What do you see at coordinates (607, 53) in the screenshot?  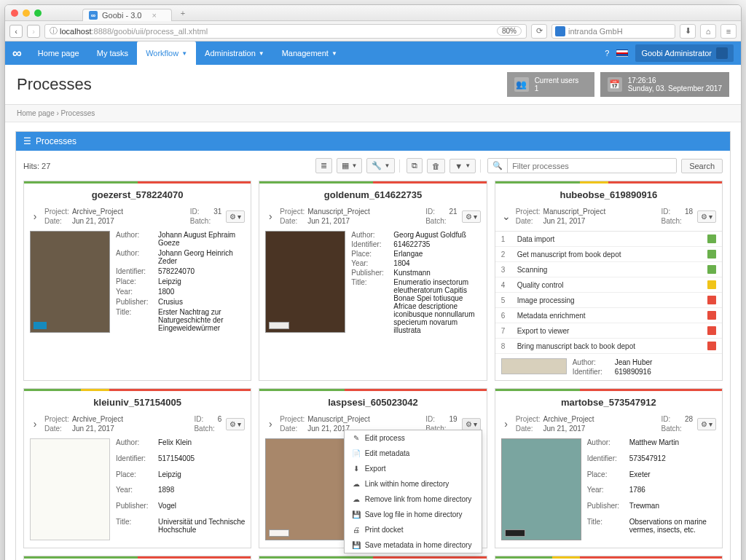 I see `nav-help: ?` at bounding box center [607, 53].